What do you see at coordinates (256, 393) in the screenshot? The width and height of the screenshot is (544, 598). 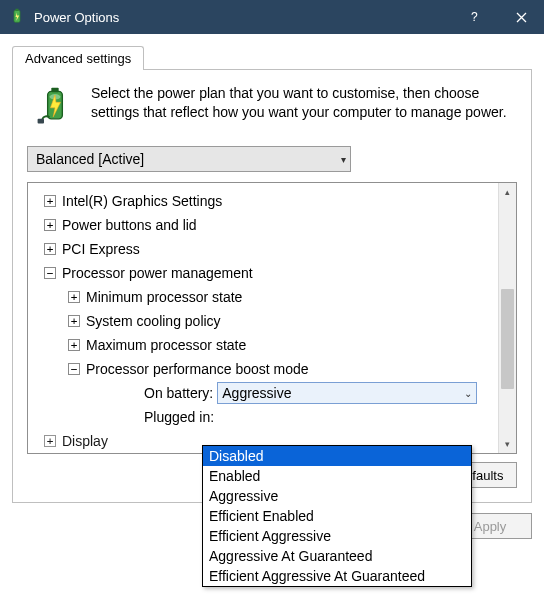 I see `on-battery-value: Aggressive` at bounding box center [256, 393].